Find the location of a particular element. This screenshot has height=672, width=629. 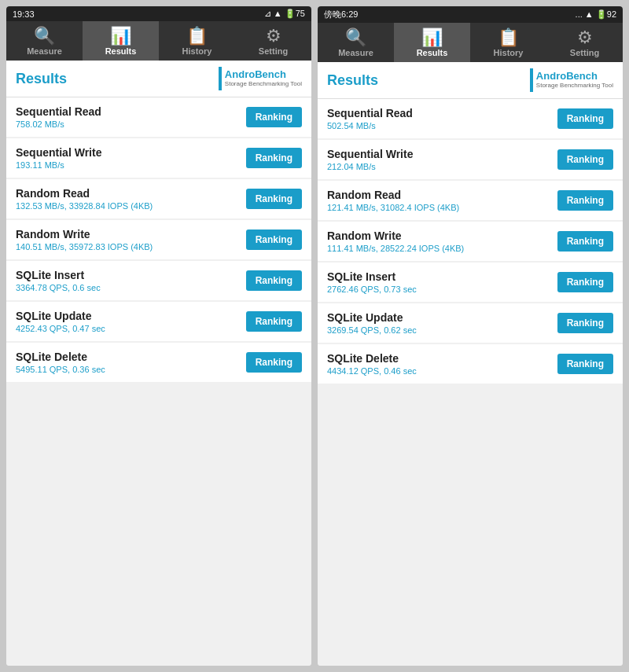

result-value: 5495.11 QPS, 0.36 sec is located at coordinates (131, 369).